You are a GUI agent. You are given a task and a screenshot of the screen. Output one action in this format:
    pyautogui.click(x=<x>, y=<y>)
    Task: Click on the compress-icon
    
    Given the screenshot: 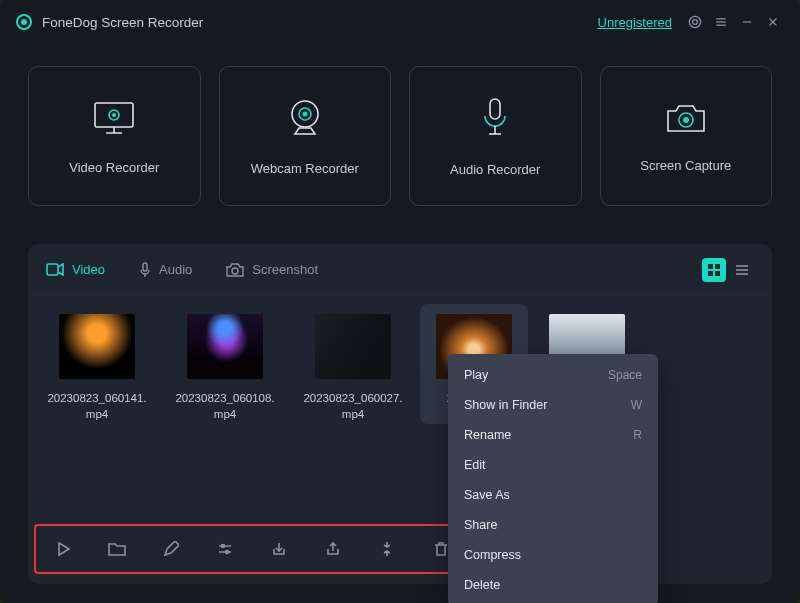 What is the action you would take?
    pyautogui.click(x=387, y=549)
    